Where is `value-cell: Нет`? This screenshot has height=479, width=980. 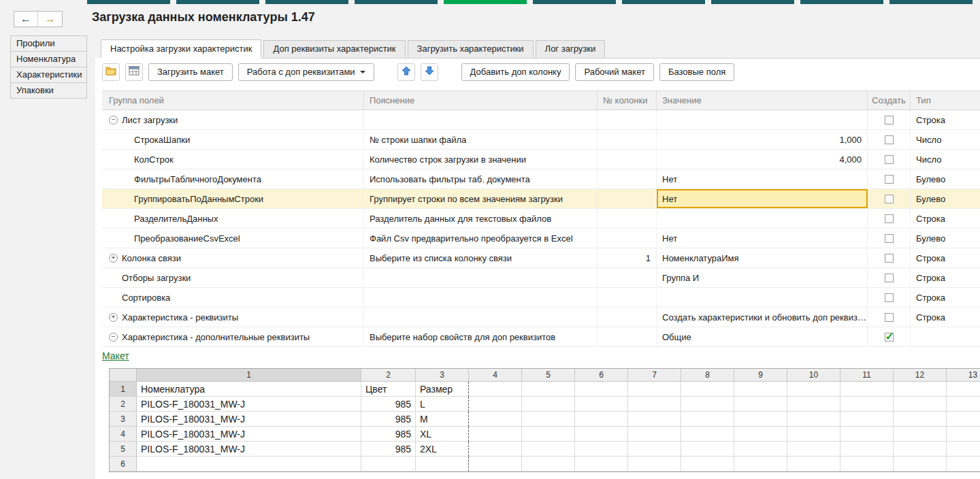
value-cell: Нет is located at coordinates (762, 179).